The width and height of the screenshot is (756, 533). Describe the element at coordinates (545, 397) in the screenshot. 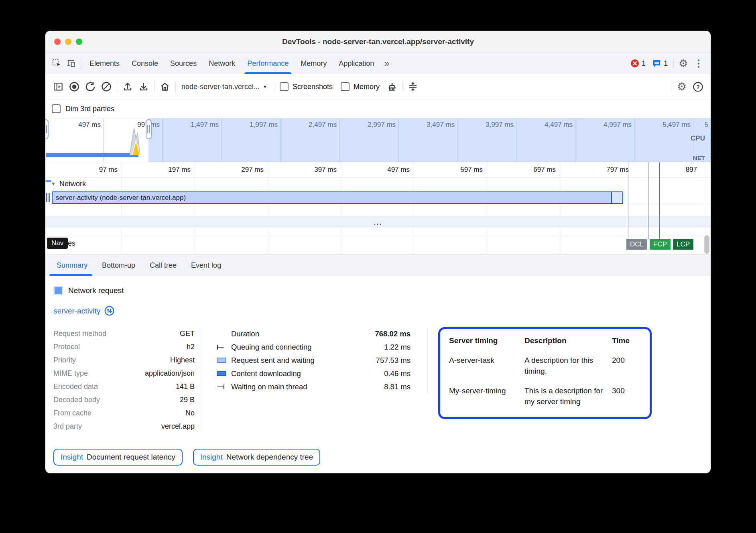

I see `server-timing-row: My-server-timing This is a description f…` at that location.